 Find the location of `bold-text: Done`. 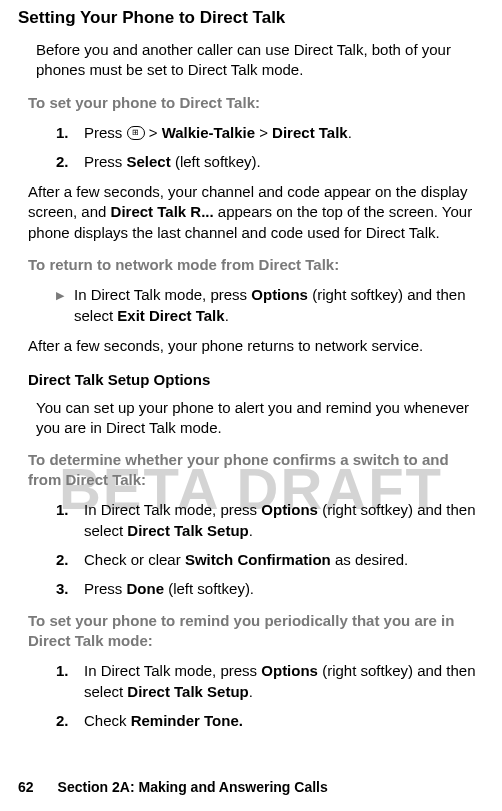

bold-text: Done is located at coordinates (146, 588).